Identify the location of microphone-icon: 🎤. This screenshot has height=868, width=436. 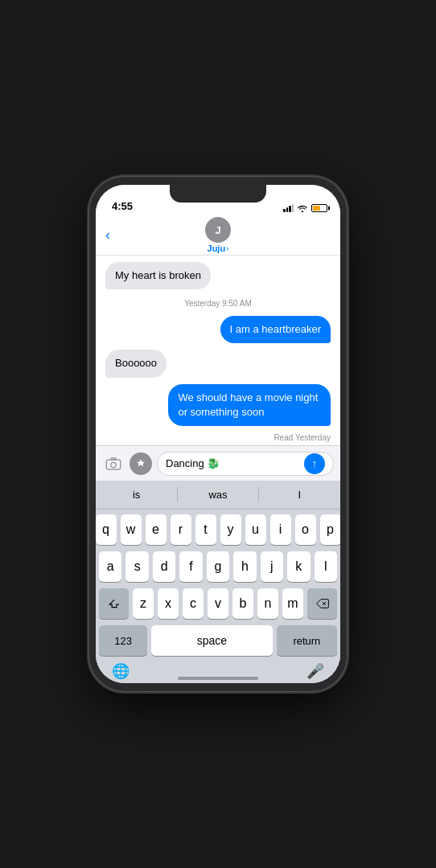
(315, 671).